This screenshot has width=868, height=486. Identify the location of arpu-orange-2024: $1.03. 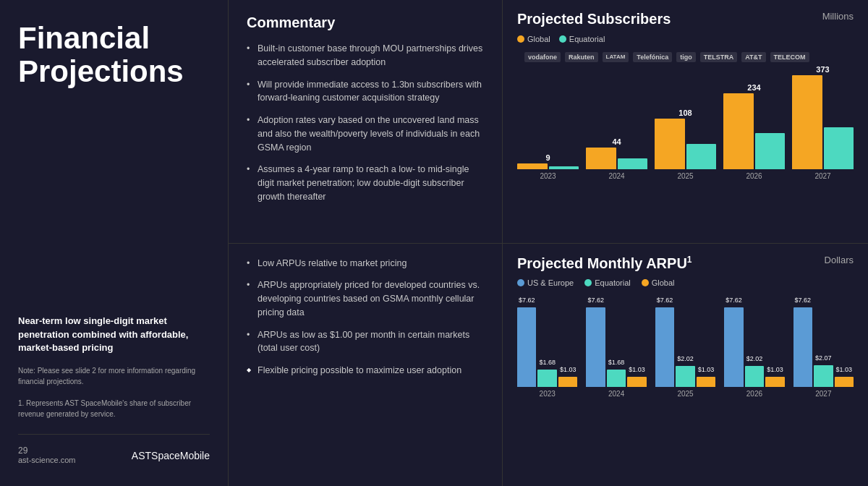
(637, 382).